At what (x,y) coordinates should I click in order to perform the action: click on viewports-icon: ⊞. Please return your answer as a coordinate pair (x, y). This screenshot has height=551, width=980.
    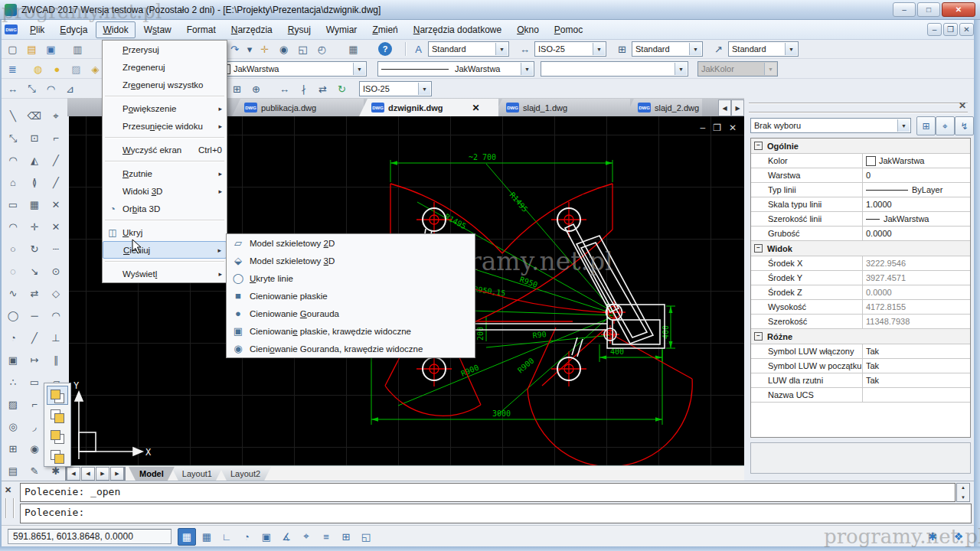
    Looking at the image, I should click on (237, 89).